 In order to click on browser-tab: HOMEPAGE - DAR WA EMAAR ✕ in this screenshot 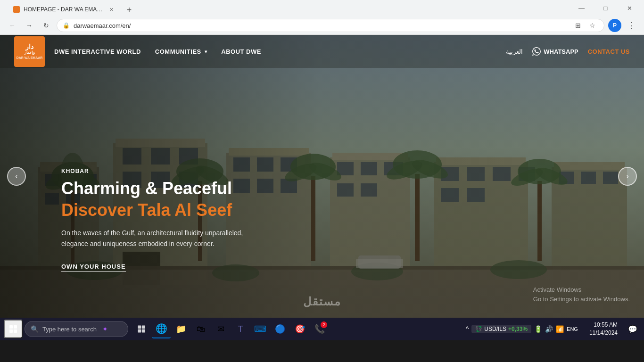, I will do `click(64, 9)`.